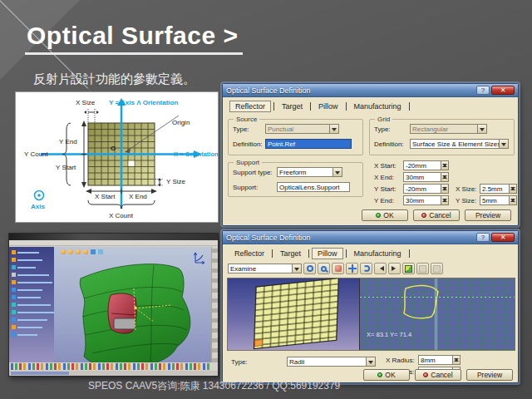 The height and width of the screenshot is (399, 532). I want to click on mesh-3d-view, so click(293, 314).